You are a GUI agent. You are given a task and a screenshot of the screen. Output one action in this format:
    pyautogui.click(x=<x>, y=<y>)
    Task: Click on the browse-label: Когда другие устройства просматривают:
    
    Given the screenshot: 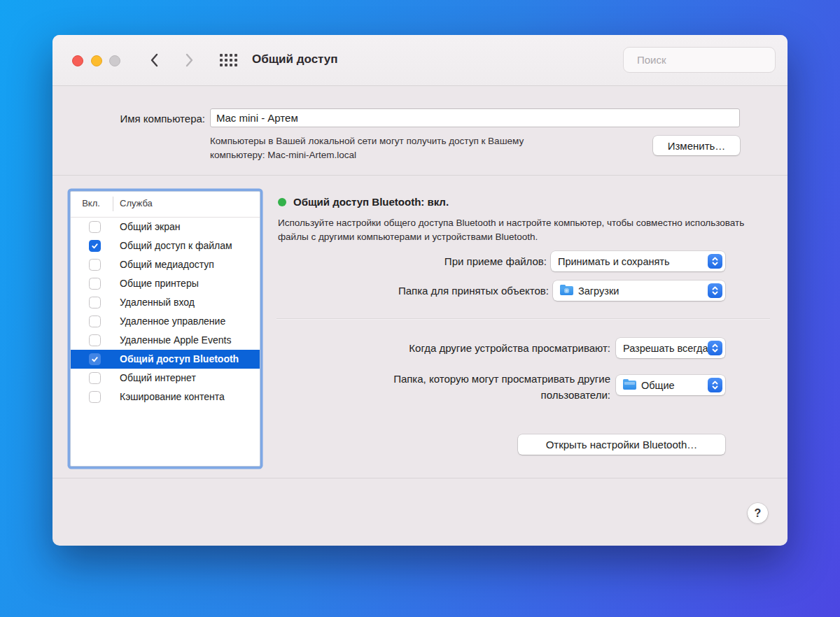 What is the action you would take?
    pyautogui.click(x=444, y=348)
    